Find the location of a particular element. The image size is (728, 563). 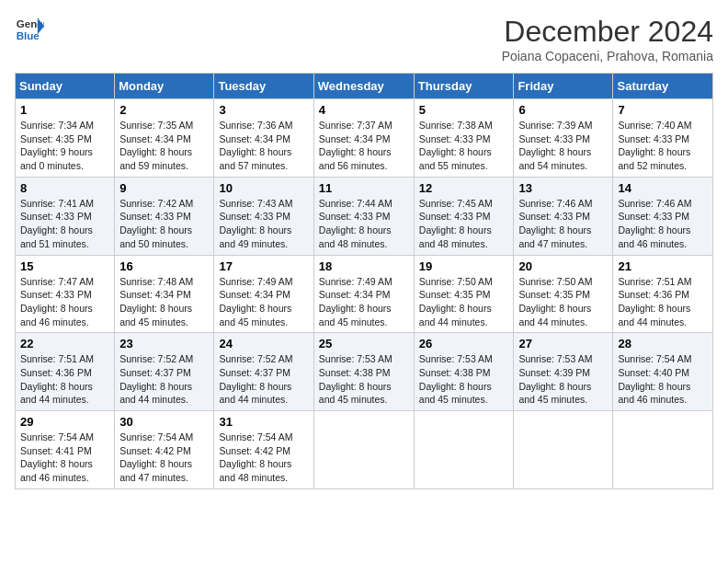

calendar-cell: 30Sunrise: 7:54 AMSunset: 4:42 PMDayligh… is located at coordinates (165, 451).